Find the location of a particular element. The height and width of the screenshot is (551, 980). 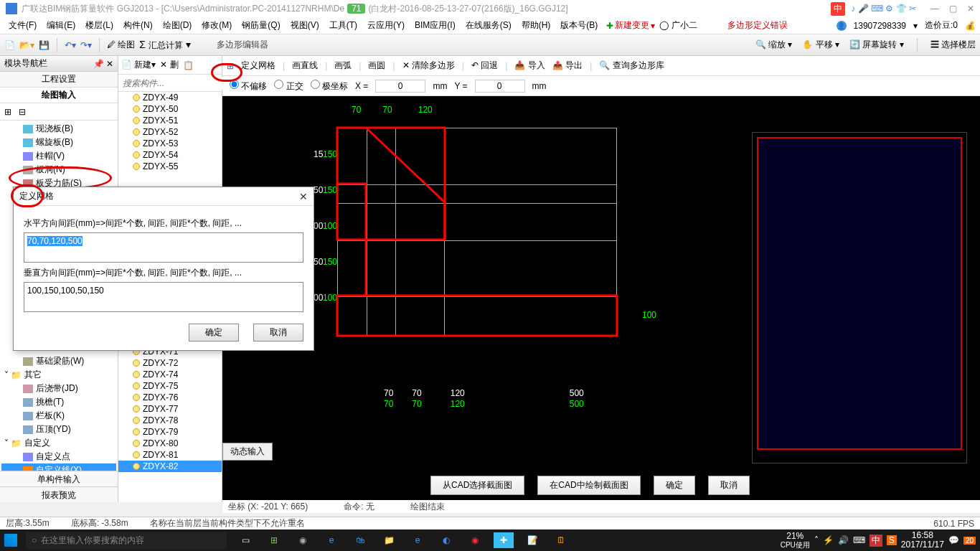

import-button: 📥 导入 is located at coordinates (529, 66).